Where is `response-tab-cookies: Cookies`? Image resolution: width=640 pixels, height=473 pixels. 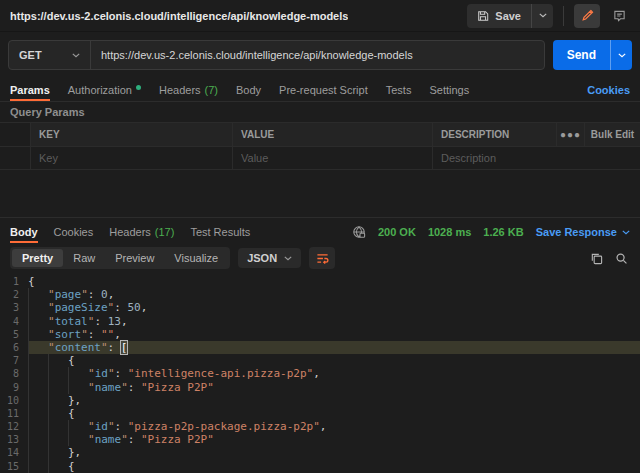 response-tab-cookies: Cookies is located at coordinates (74, 234).